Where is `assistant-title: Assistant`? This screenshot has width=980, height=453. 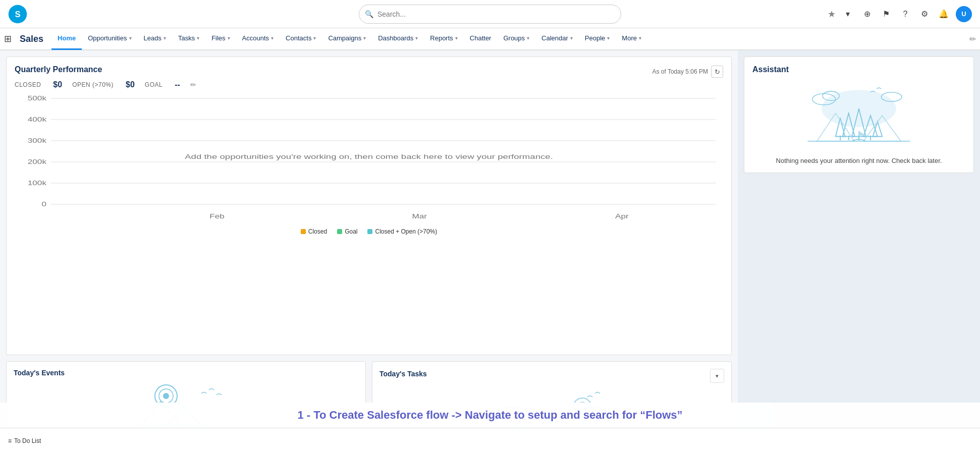
assistant-title: Assistant is located at coordinates (771, 70).